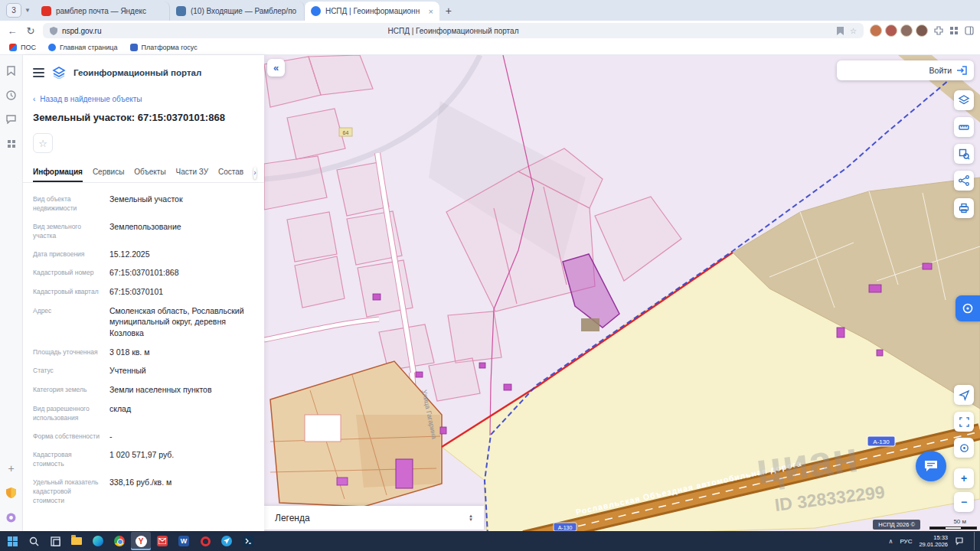 The width and height of the screenshot is (980, 551). What do you see at coordinates (471, 517) in the screenshot?
I see `legend-expand-icon: ▲ ▼` at bounding box center [471, 517].